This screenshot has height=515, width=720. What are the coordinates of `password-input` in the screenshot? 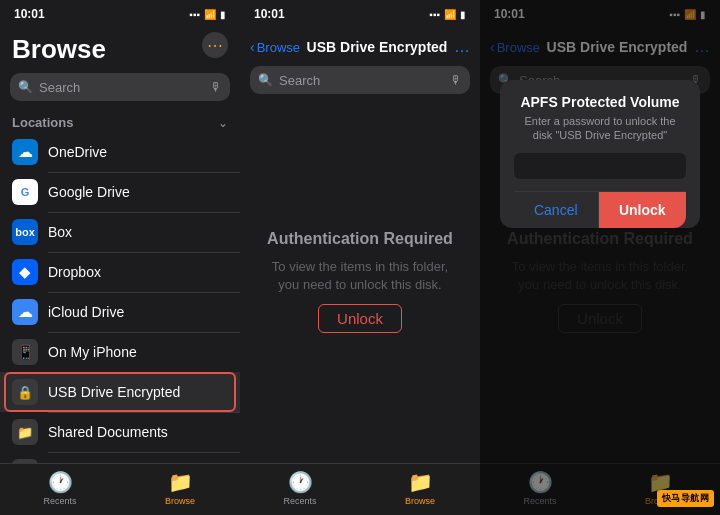 It's located at (600, 166).